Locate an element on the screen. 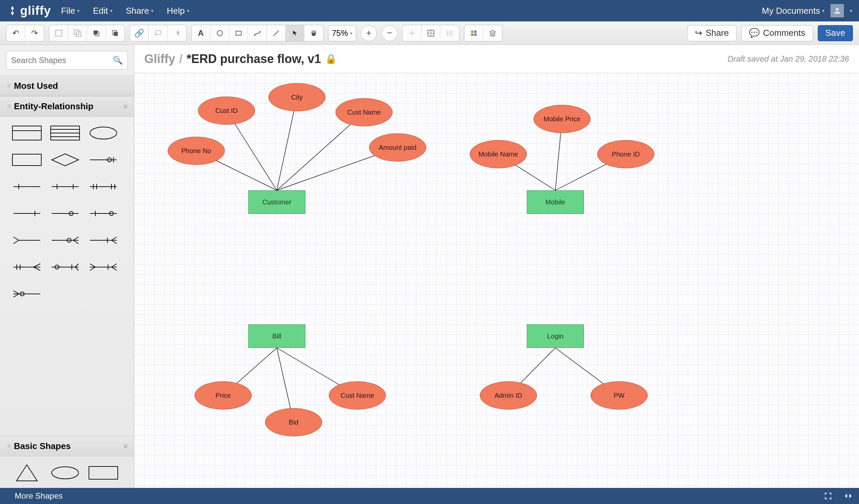 The height and width of the screenshot is (504, 859). er-line-many-one is located at coordinates (103, 187).